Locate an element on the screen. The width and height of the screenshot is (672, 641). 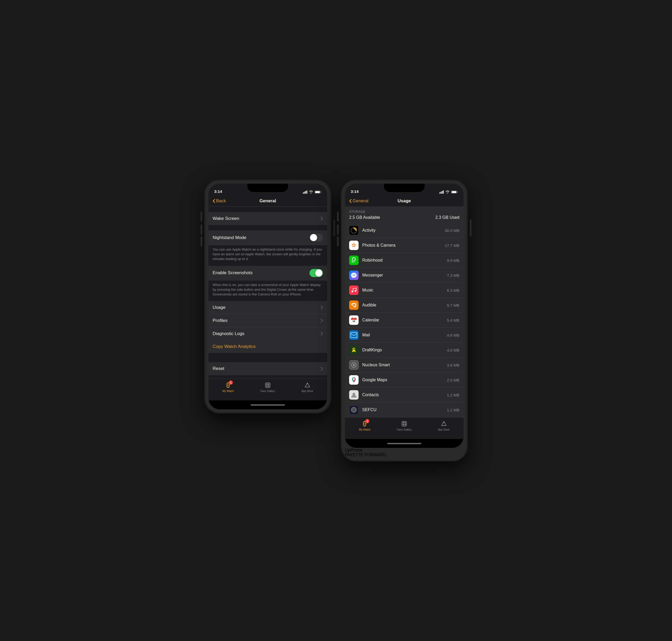
app-contacts: Contacts 1.2 MB is located at coordinates (404, 395).